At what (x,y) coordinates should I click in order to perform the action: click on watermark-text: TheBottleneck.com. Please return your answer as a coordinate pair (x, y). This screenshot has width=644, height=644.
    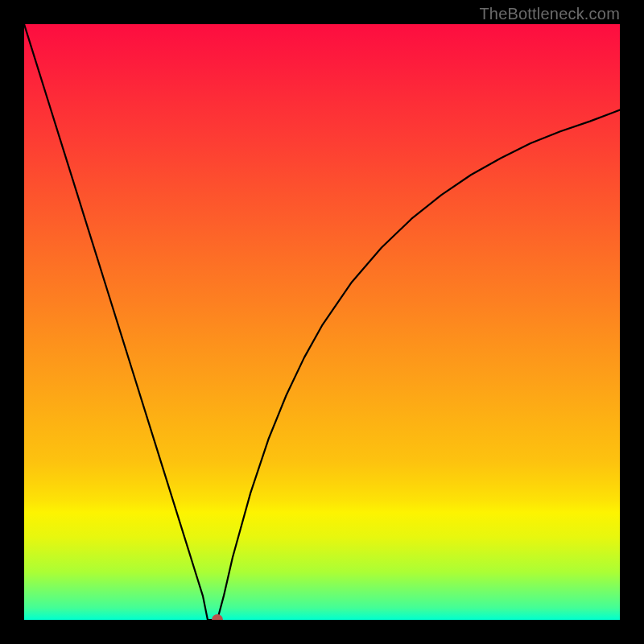
    Looking at the image, I should click on (549, 14).